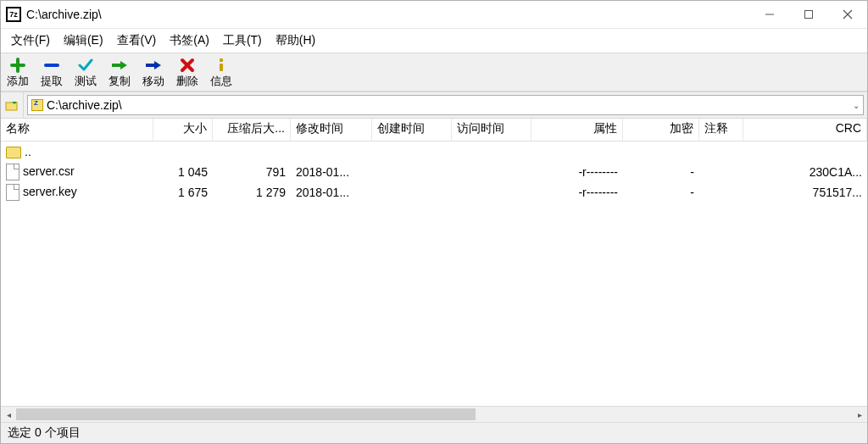  I want to click on menubar: 文件(F) 编辑(E) 查看(V) 书签(A) 工具(T) 帮助(H), so click(434, 41).